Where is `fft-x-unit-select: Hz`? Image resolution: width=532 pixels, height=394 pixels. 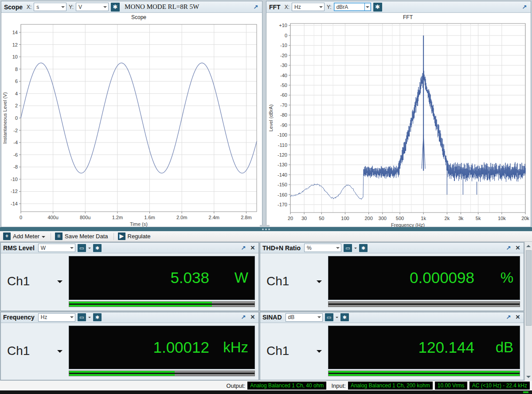
fft-x-unit-select: Hz is located at coordinates (308, 7).